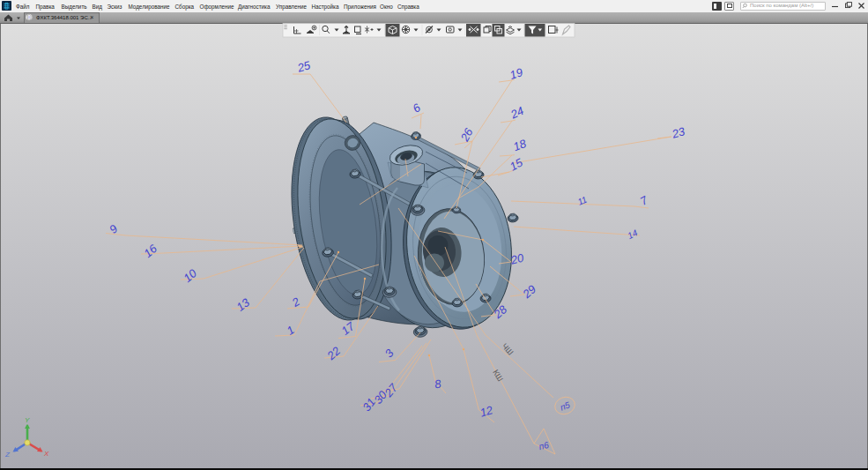 The width and height of the screenshot is (868, 470). Describe the element at coordinates (516, 113) in the screenshot. I see `svg-text: 24` at that location.